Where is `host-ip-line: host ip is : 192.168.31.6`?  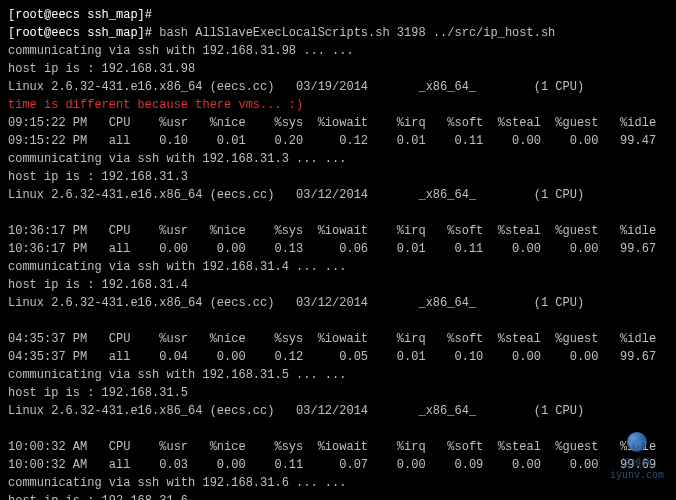
host-ip-line: host ip is : 192.168.31.6 is located at coordinates (98, 497).